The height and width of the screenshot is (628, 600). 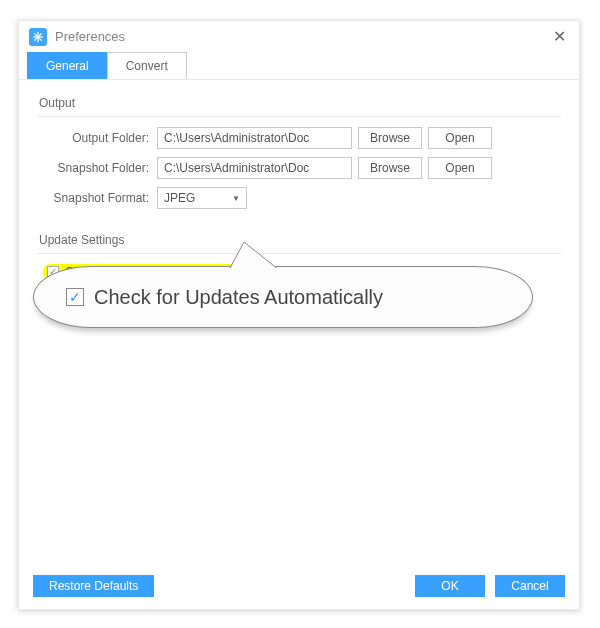 What do you see at coordinates (180, 198) in the screenshot?
I see `snapshot-format-value: JPEG` at bounding box center [180, 198].